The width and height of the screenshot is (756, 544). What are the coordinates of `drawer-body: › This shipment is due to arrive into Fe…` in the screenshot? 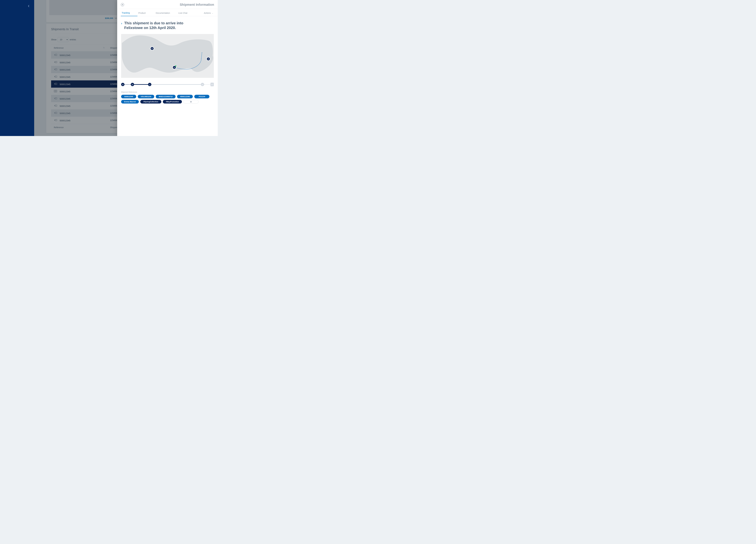 It's located at (167, 76).